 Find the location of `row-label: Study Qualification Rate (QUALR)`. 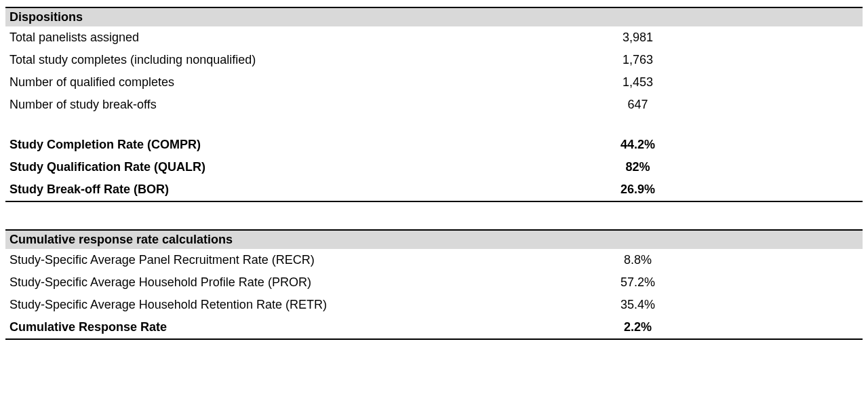

row-label: Study Qualification Rate (QUALR) is located at coordinates (273, 167).